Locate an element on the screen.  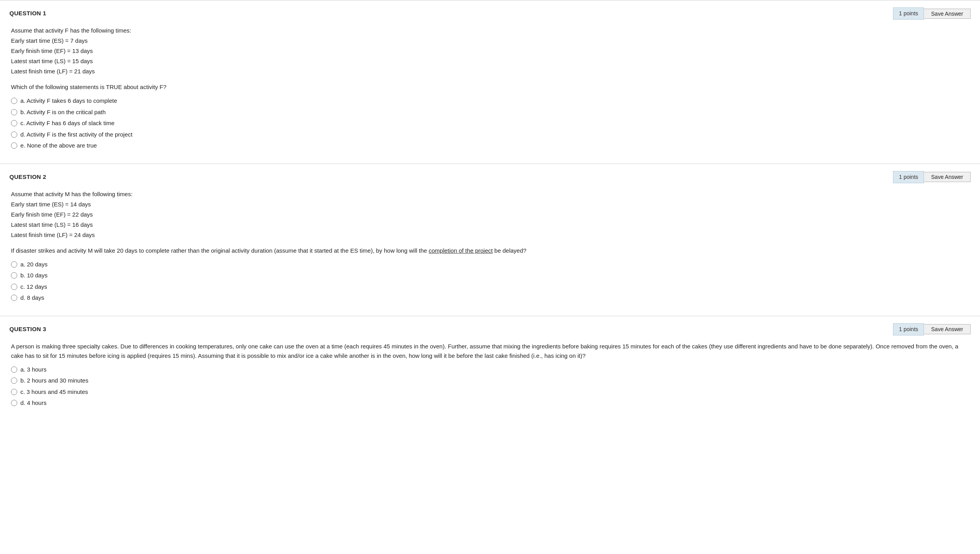
radio-q1b is located at coordinates (14, 112).